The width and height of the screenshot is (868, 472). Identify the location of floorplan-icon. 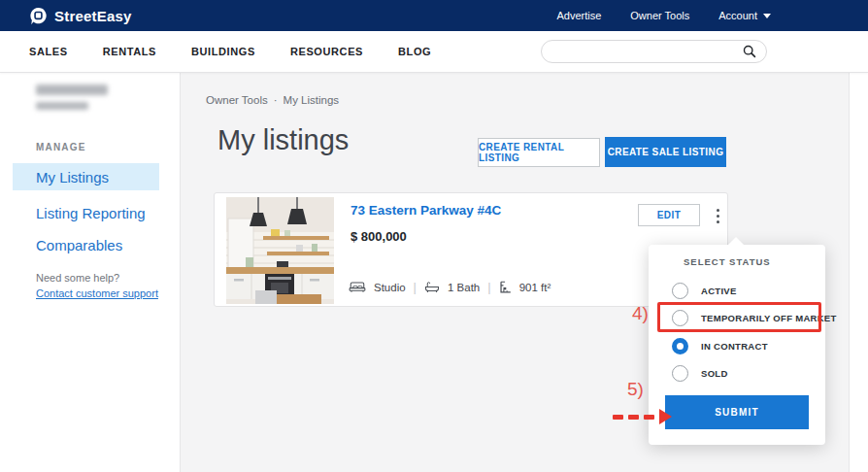
(505, 287).